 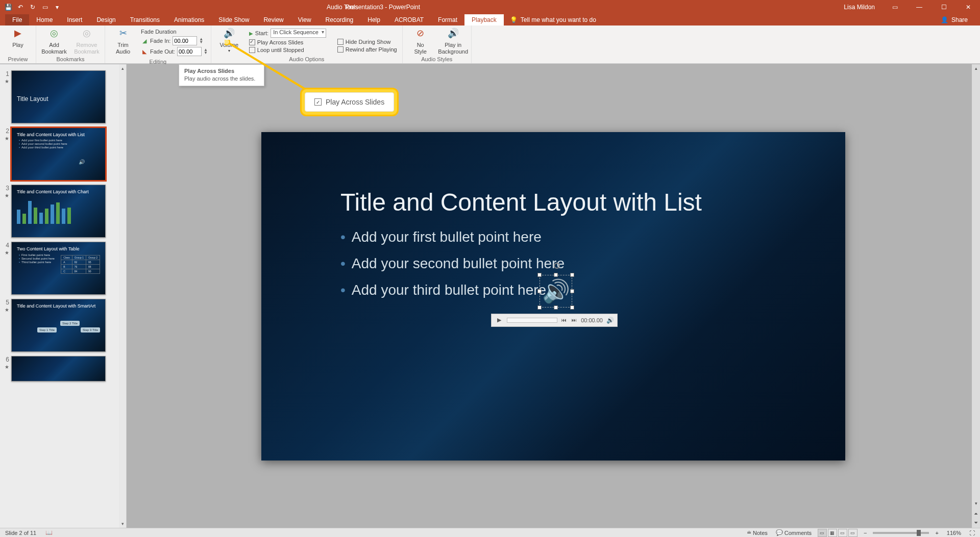 What do you see at coordinates (865, 533) in the screenshot?
I see `zoom-out-icon: −` at bounding box center [865, 533].